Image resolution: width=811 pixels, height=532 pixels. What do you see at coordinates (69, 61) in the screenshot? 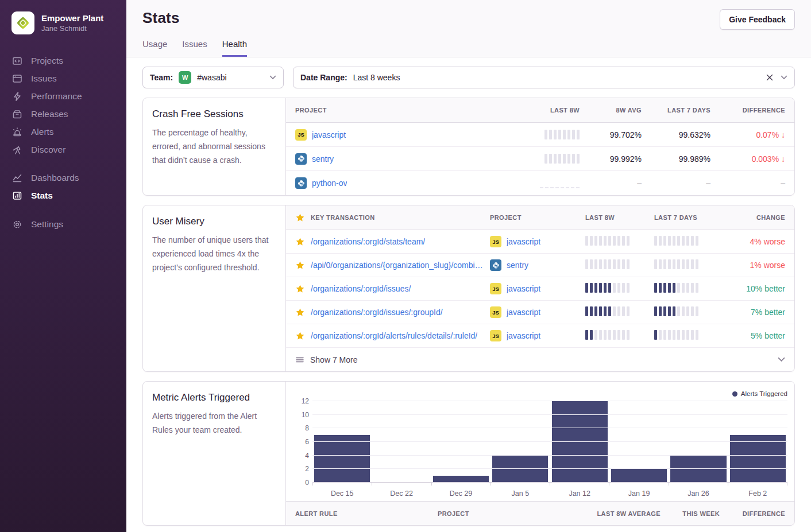
I see `sidebar-item-projects: Projects` at bounding box center [69, 61].